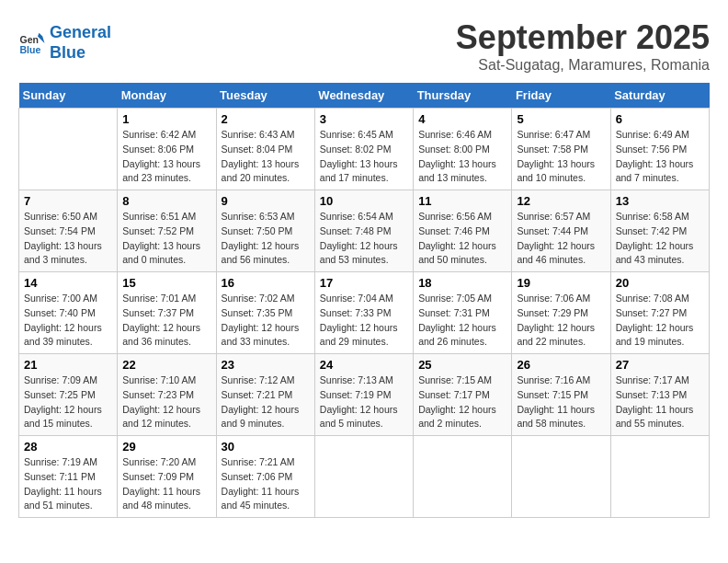 The height and width of the screenshot is (563, 728). What do you see at coordinates (265, 396) in the screenshot?
I see `calendar-cell: 23Sunrise: 7:12 AM Sunset: 7:21 PM Dayli…` at bounding box center [265, 396].